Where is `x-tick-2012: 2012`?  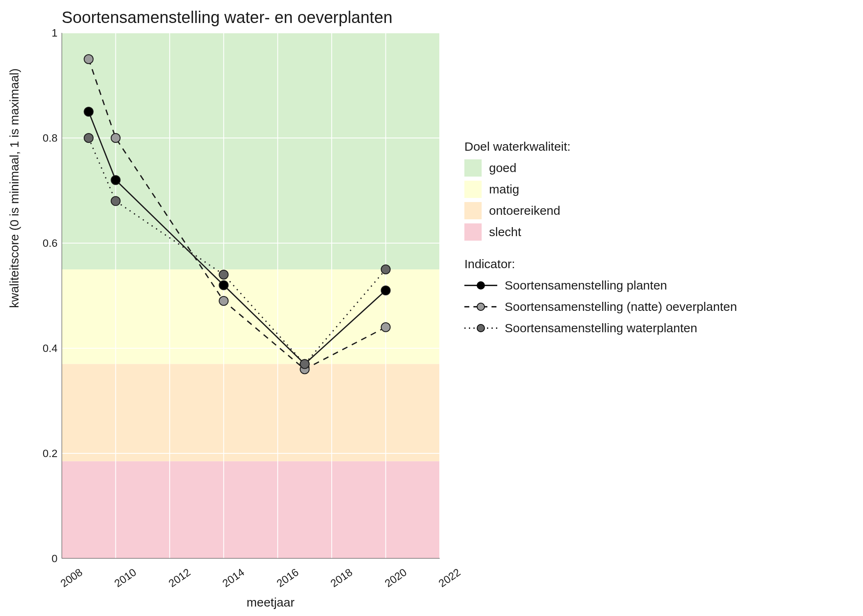 x-tick-2012: 2012 is located at coordinates (180, 578).